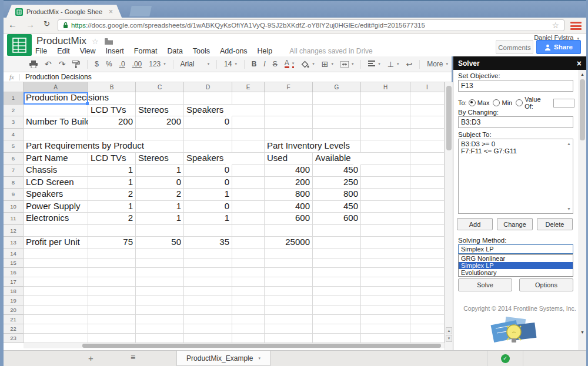 The width and height of the screenshot is (588, 366). I want to click on text-color-button: A▾, so click(289, 64).